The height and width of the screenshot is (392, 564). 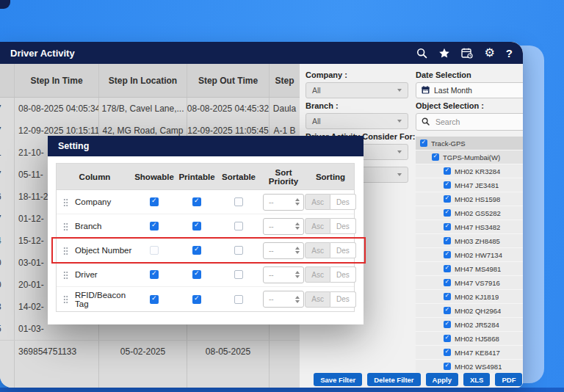 I want to click on step-in-time-cell: 369854751133, so click(x=57, y=351).